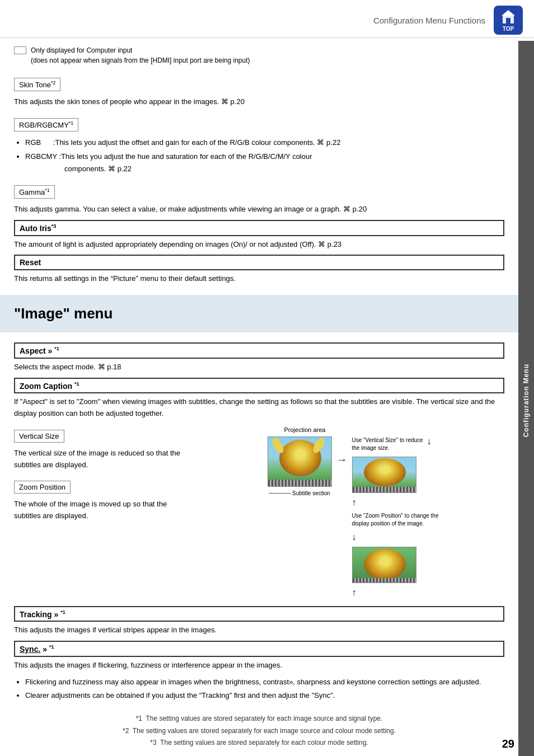 The width and height of the screenshot is (534, 756). I want to click on sync-body: This adjusts the images if flickering, f…, so click(259, 666).